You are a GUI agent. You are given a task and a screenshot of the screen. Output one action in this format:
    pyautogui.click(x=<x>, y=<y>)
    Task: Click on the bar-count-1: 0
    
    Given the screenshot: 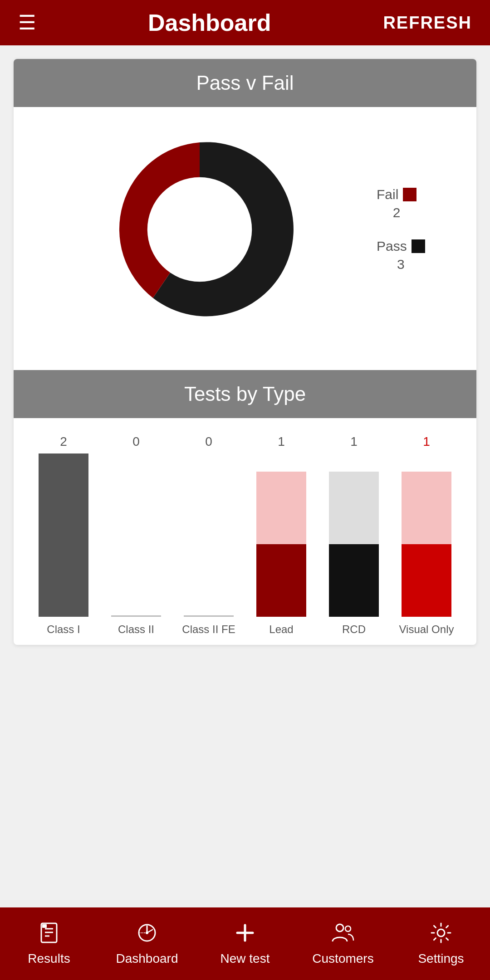 What is the action you would take?
    pyautogui.click(x=136, y=442)
    